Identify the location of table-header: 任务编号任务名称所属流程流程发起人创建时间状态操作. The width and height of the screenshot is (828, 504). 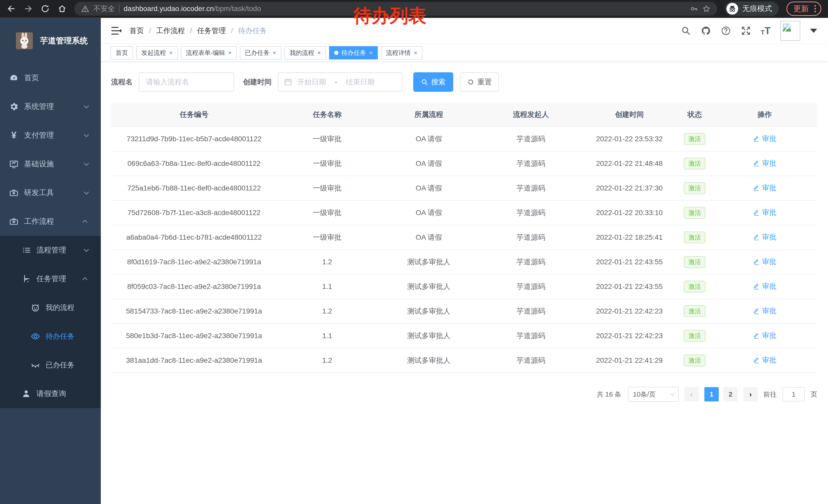
(464, 115).